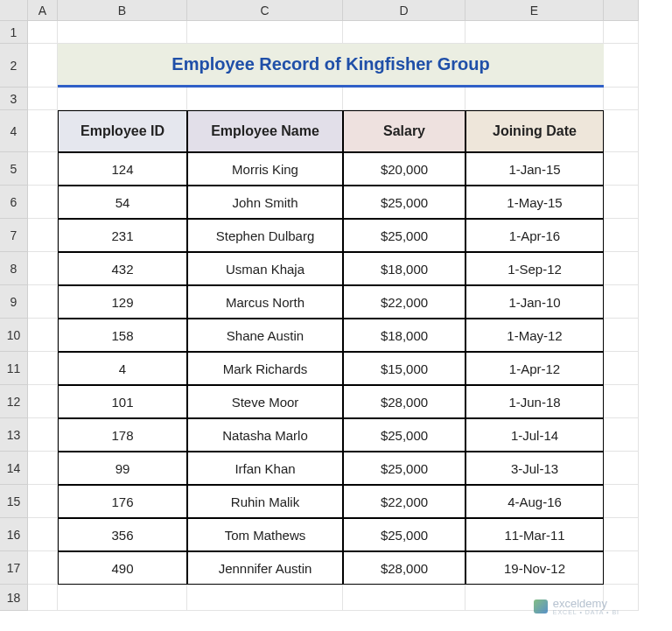  Describe the element at coordinates (265, 568) in the screenshot. I see `cell-name-12: Jennnifer Austin` at that location.